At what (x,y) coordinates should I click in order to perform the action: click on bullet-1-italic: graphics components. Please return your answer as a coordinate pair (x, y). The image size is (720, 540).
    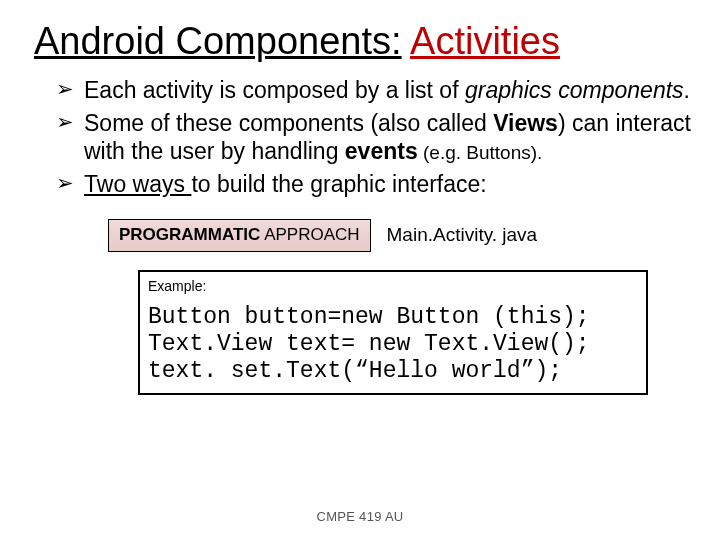
    Looking at the image, I should click on (574, 90).